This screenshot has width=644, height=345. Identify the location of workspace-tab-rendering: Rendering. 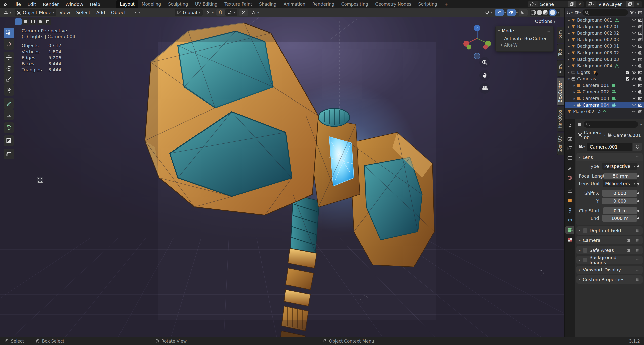
(324, 4).